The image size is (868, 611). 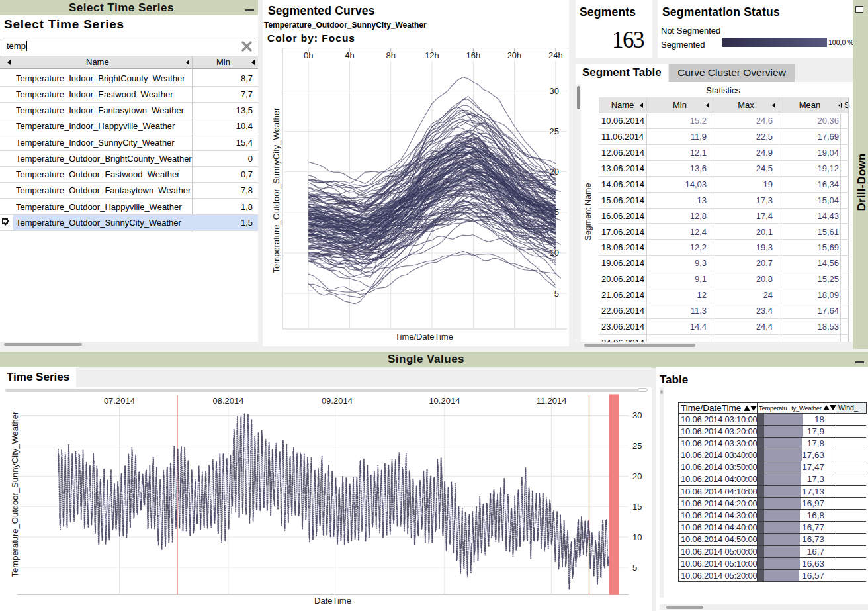 What do you see at coordinates (473, 56) in the screenshot?
I see `svg-text: 16h` at bounding box center [473, 56].